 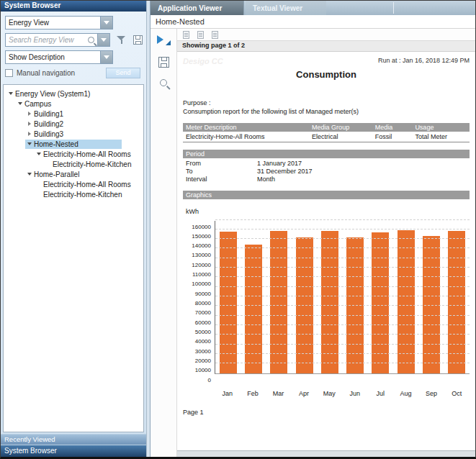 What do you see at coordinates (164, 243) in the screenshot?
I see `report-side-toolbar` at bounding box center [164, 243].